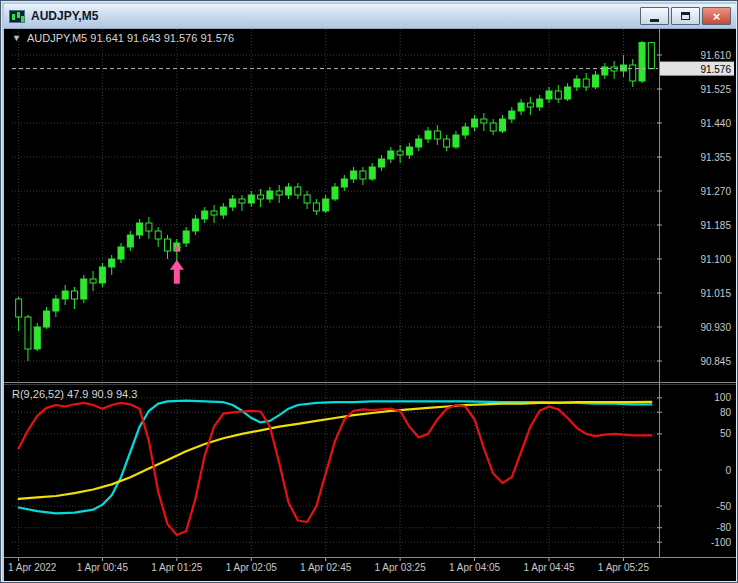  Describe the element at coordinates (326, 568) in the screenshot. I see `svg-text: 1 Apr 02:45` at that location.